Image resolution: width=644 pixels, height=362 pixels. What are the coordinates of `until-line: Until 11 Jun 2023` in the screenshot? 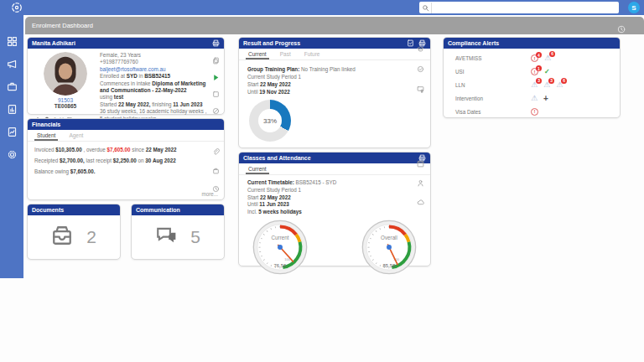 It's located at (335, 204).